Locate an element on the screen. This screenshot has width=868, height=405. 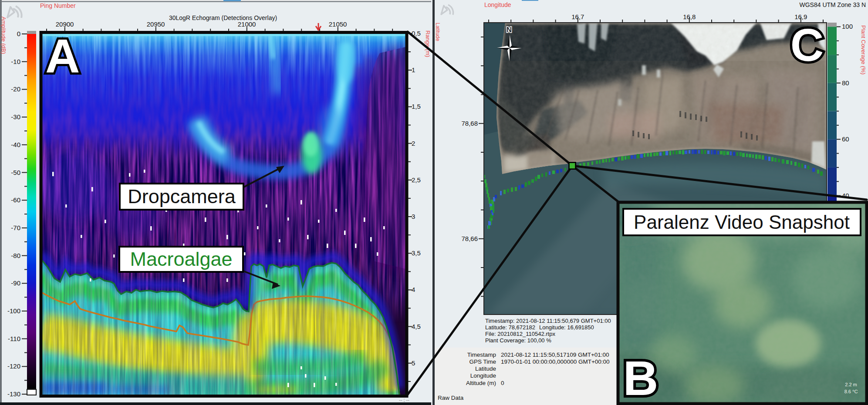
svg-text: File: 20210812_110542.rtpx is located at coordinates (520, 334).